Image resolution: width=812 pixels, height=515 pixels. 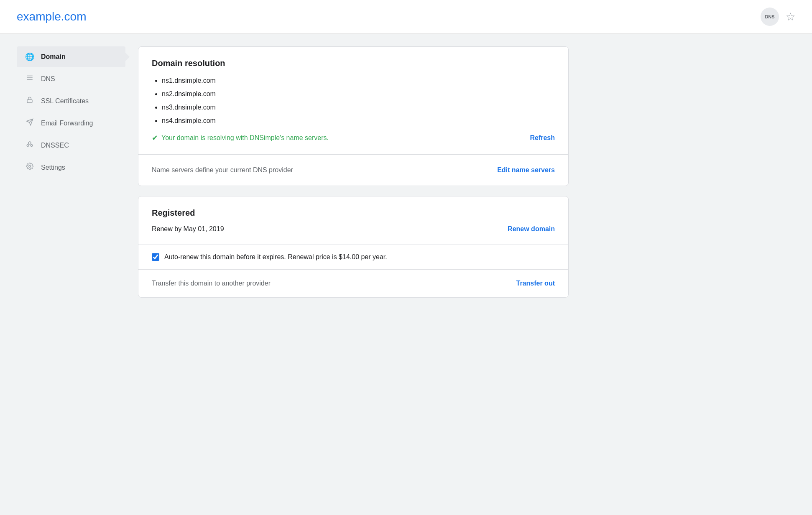 I want to click on nameserver-4: ns4.dnsimple.com, so click(x=358, y=121).